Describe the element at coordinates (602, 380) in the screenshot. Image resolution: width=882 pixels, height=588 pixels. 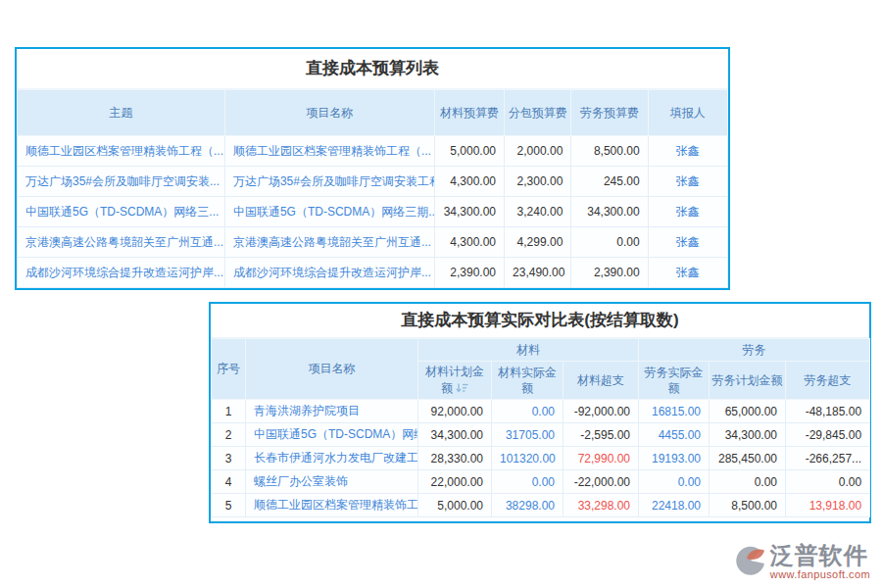
I see `col-material-overrun: 材料超支` at that location.